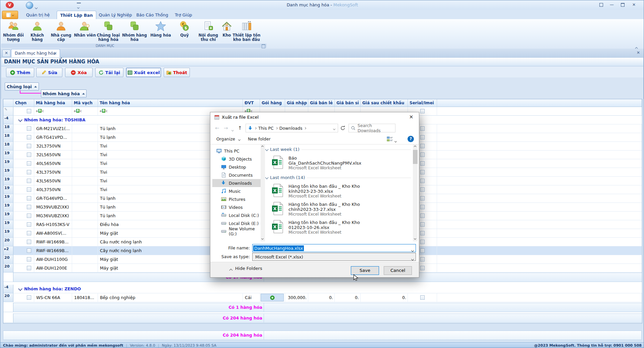 Image resolution: width=644 pixels, height=348 pixels. Describe the element at coordinates (240, 128) in the screenshot. I see `up-icon: ↑` at that location.